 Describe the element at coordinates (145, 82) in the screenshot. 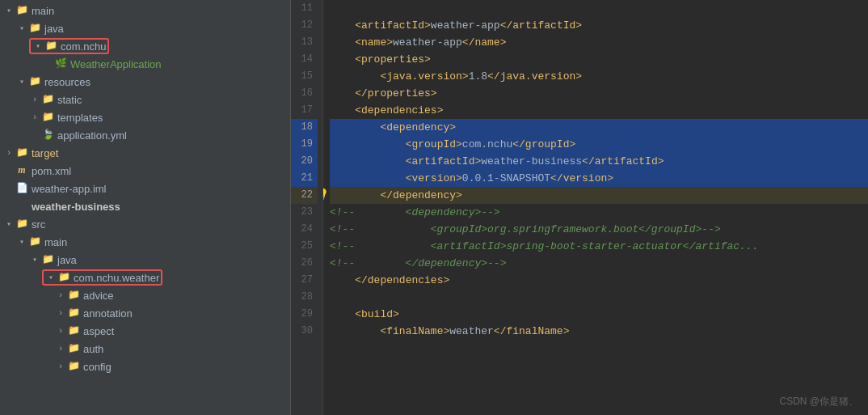

I see `tree-item-resources: ▾ 📁 resources` at that location.